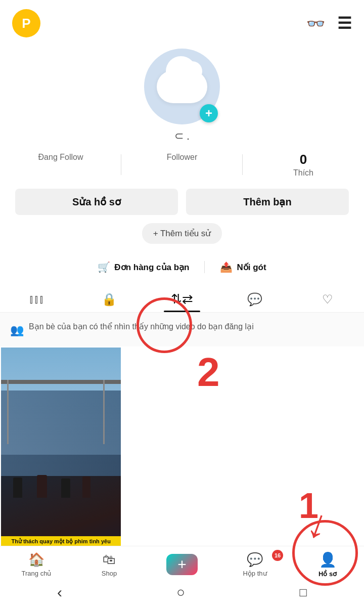 The height and width of the screenshot is (607, 364). Describe the element at coordinates (152, 267) in the screenshot. I see `order-label: Đơn hàng của bạn` at that location.